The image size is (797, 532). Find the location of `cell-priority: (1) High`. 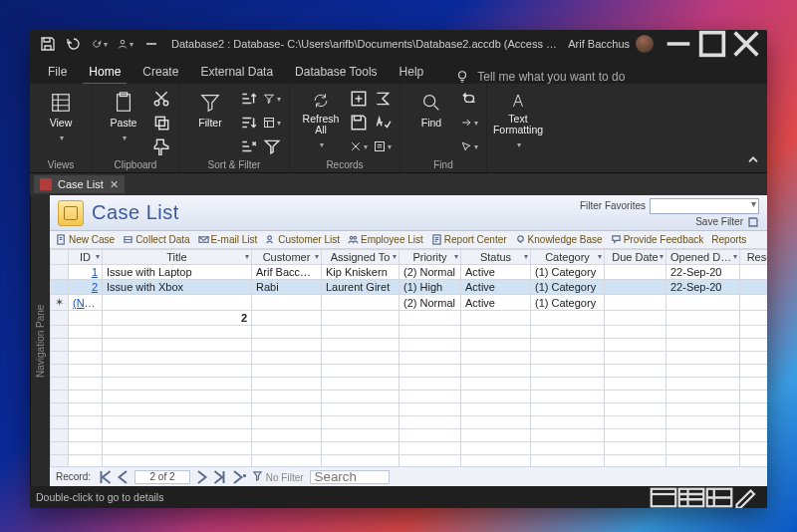

cell-priority: (1) High is located at coordinates (430, 287).